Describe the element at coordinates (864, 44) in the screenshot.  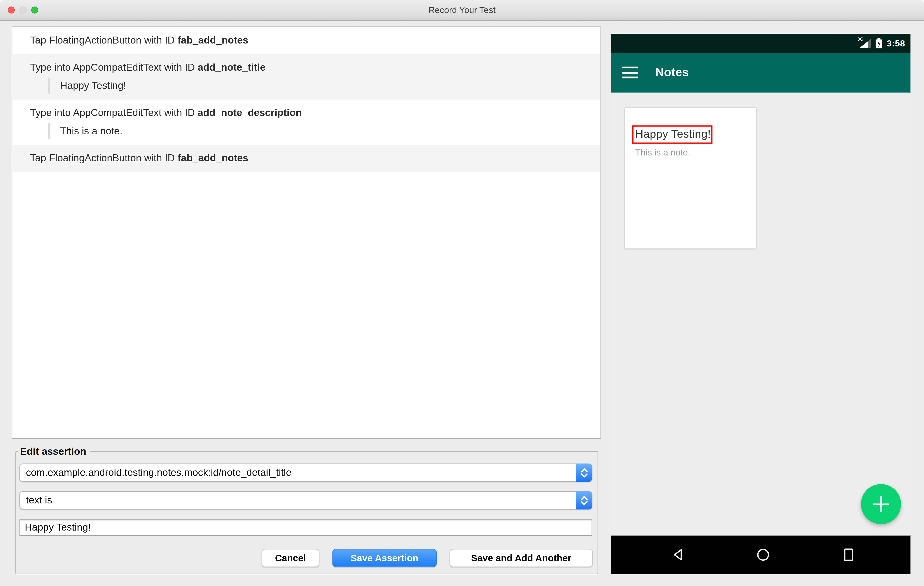
I see `signal-filled-triangle` at that location.